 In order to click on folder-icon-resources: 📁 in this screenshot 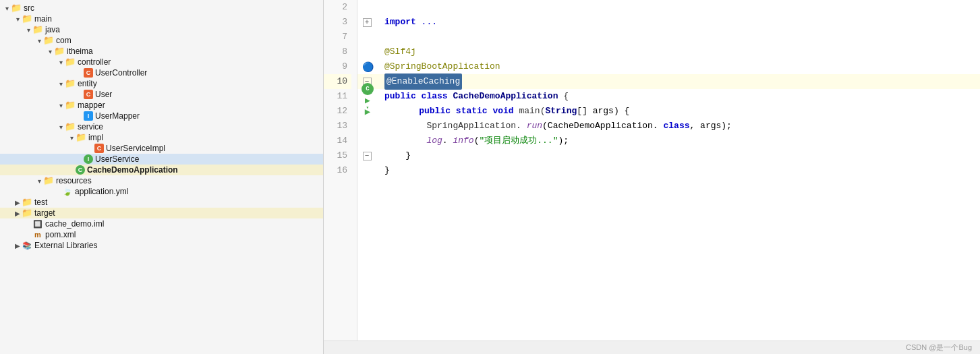, I will do `click(49, 181)`.